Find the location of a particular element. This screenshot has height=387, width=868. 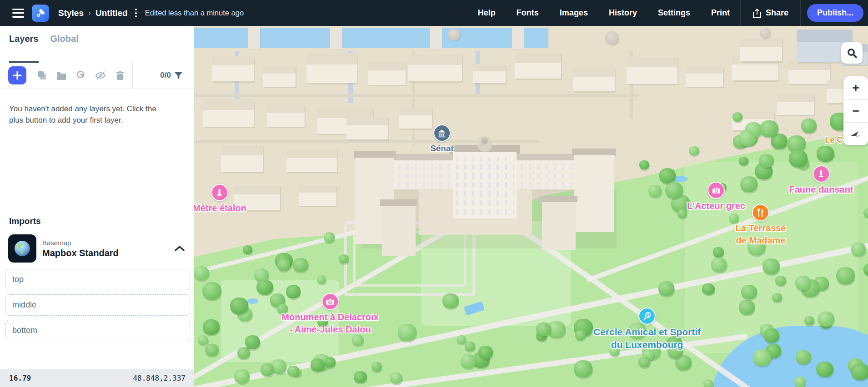

tab-layers: Layers is located at coordinates (24, 48).